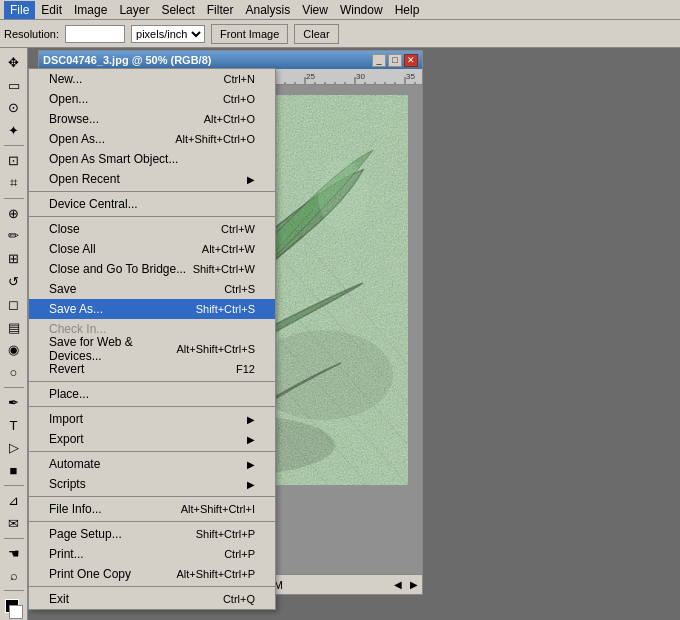  I want to click on menu-filter: Filter, so click(220, 10).